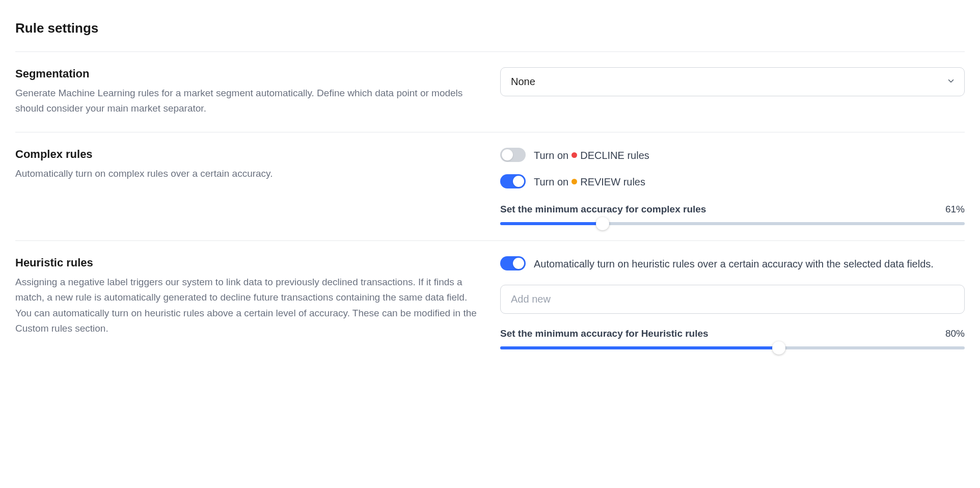  Describe the element at coordinates (732, 209) in the screenshot. I see `complex-slider-header: Set the minimum accuracy for complex rul…` at that location.